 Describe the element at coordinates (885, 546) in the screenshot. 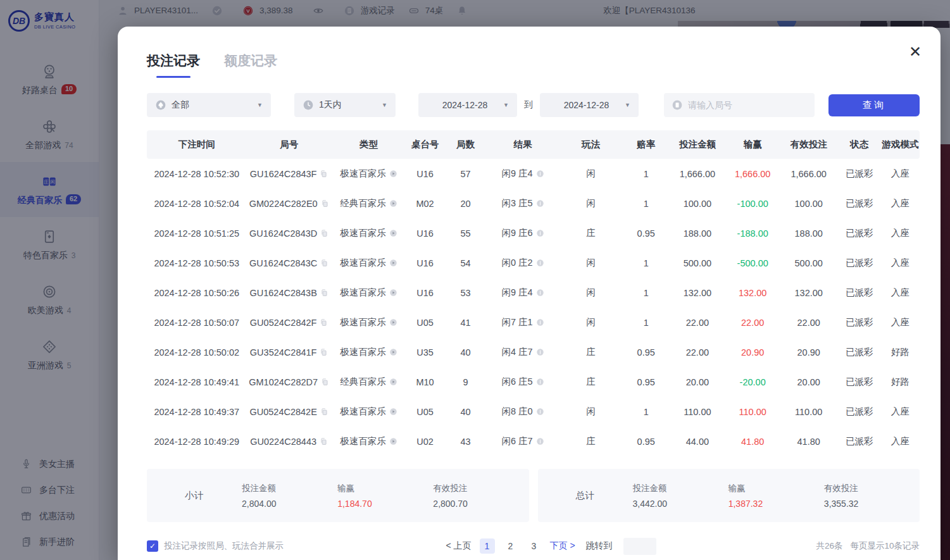

I see `records-per-page: 每页显示10条记录` at that location.